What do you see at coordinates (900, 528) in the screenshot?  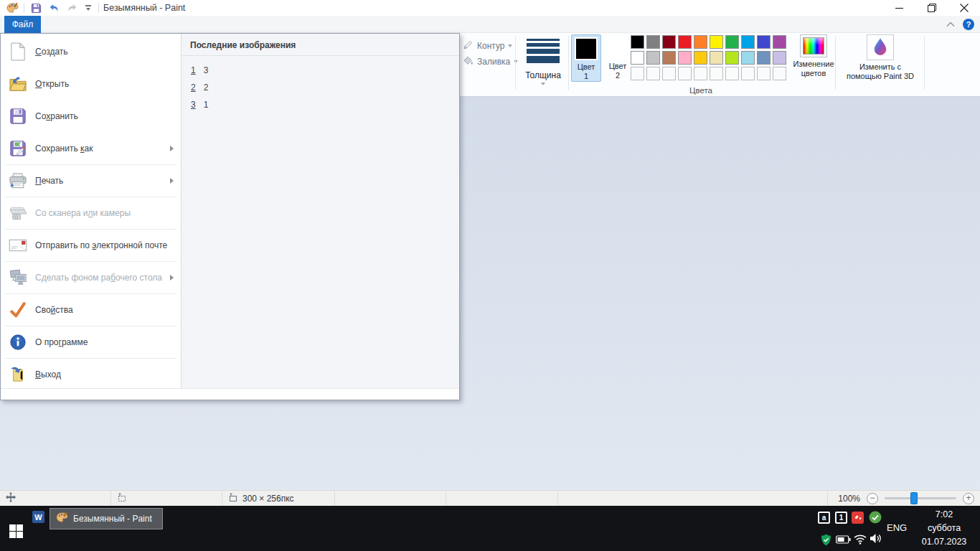 I see `language-indicator: ENG` at bounding box center [900, 528].